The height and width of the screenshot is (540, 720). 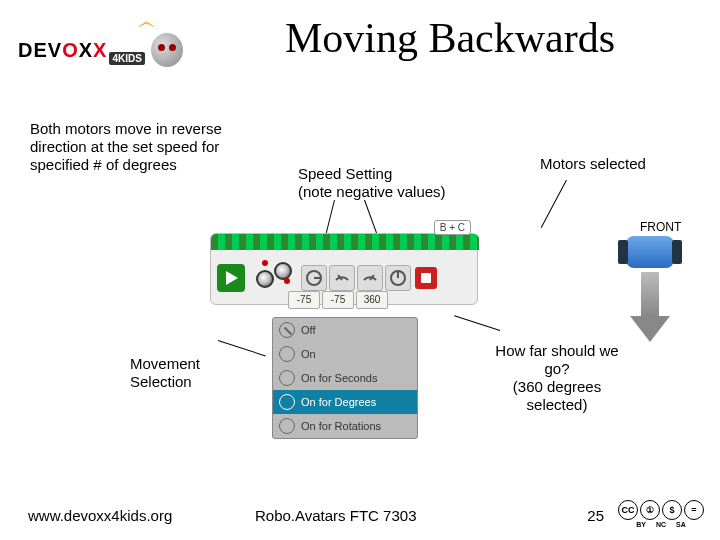 I want to click on logo-text: DEVOXX, so click(x=62, y=50).